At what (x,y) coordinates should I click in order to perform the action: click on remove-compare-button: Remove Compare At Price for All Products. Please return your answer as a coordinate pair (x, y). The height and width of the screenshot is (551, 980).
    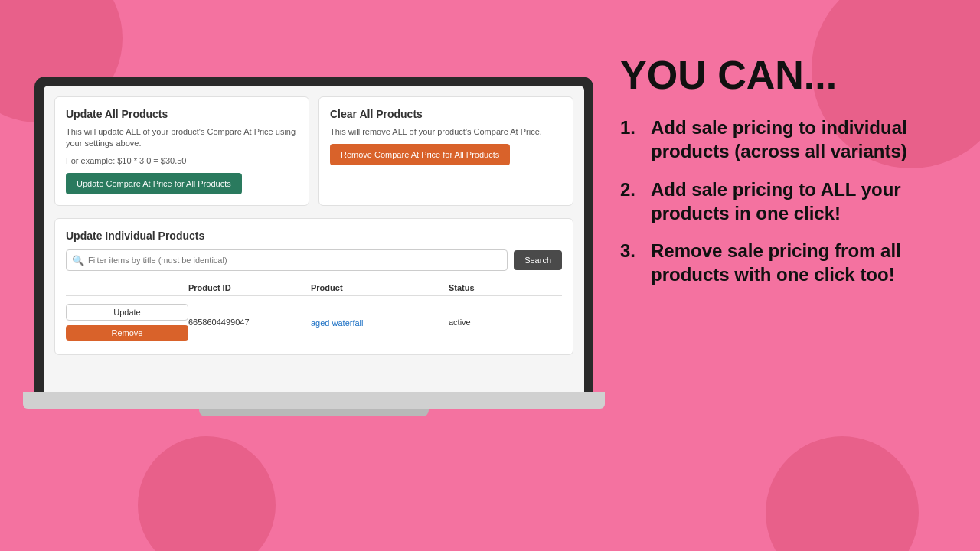
    Looking at the image, I should click on (420, 155).